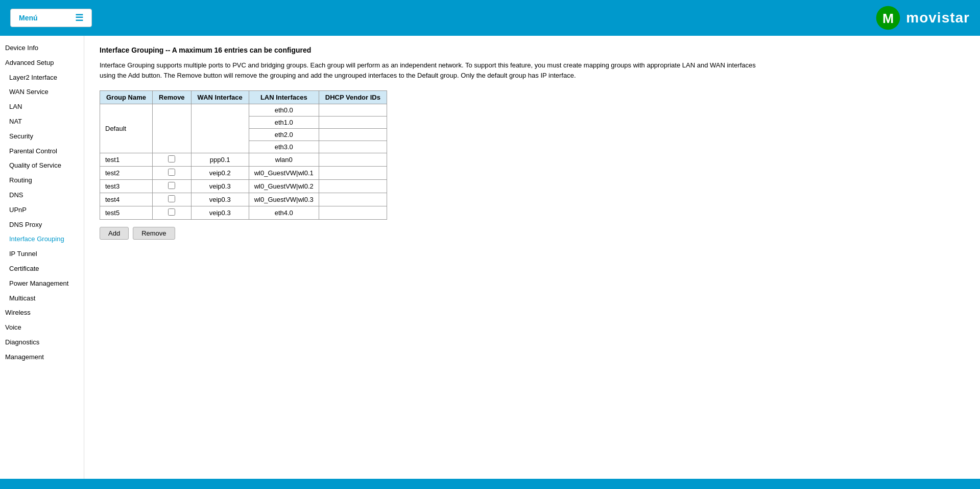  I want to click on svg-text: M, so click(888, 18).